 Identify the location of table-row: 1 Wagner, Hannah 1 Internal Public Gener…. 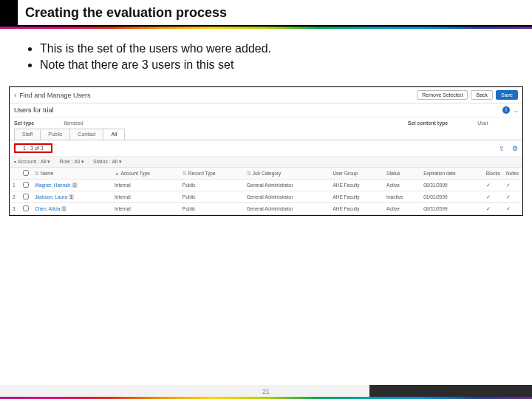
(266, 185).